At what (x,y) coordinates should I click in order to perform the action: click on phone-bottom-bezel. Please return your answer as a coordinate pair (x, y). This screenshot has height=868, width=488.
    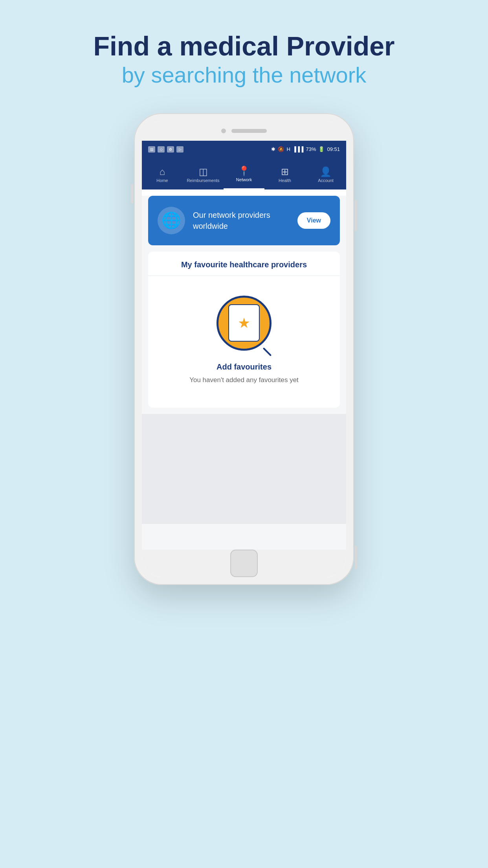
    Looking at the image, I should click on (244, 563).